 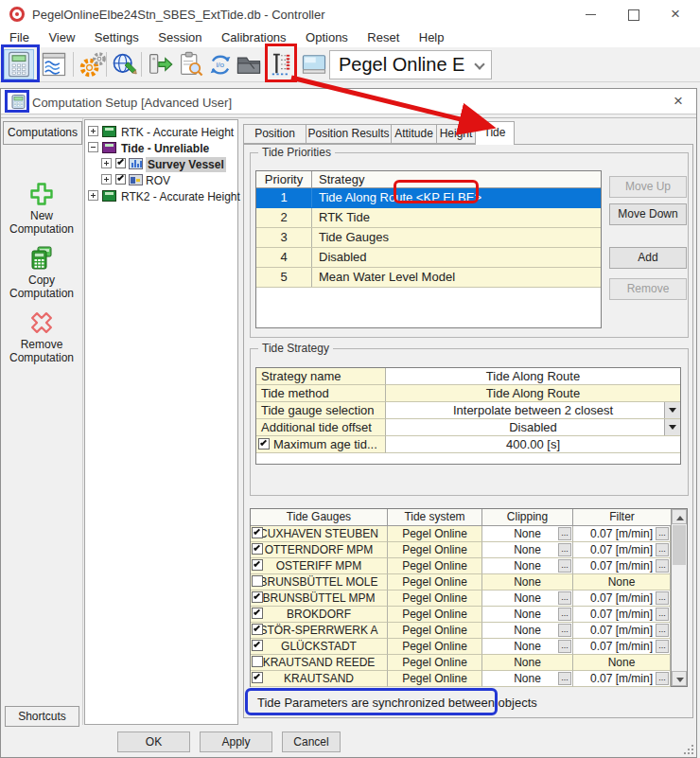 What do you see at coordinates (311, 742) in the screenshot?
I see `cancel-button: Cancel` at bounding box center [311, 742].